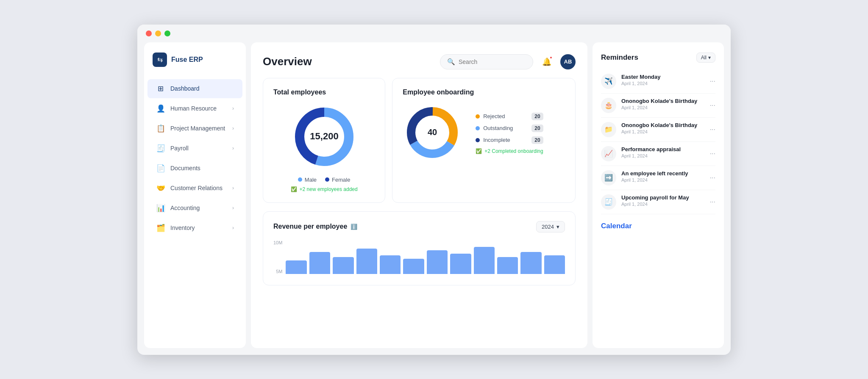 The image size is (868, 379). I want to click on reminder-info: Easter Monday April 1, 2024, so click(663, 80).